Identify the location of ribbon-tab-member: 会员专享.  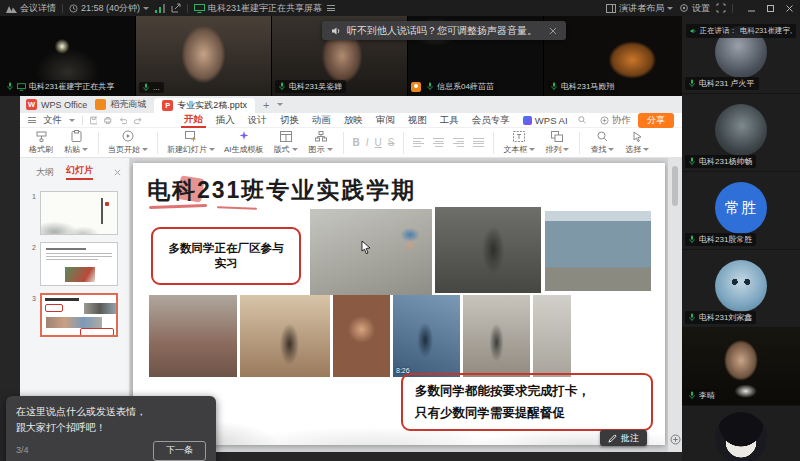
(491, 120).